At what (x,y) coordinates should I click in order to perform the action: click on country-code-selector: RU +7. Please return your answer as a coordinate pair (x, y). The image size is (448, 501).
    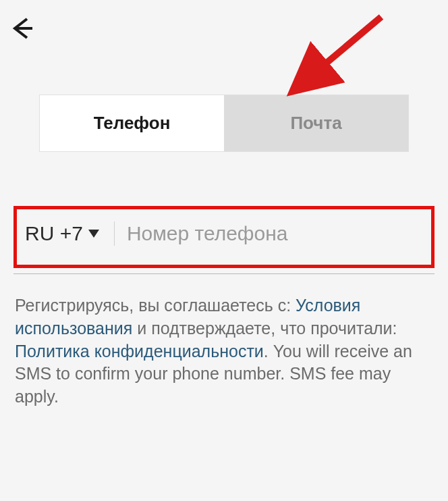
    Looking at the image, I should click on (62, 234).